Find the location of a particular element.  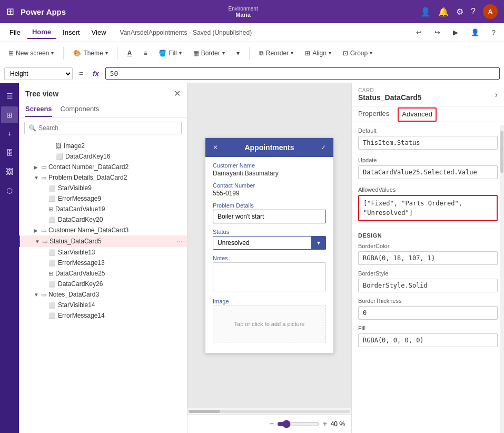

panel-scrollbar is located at coordinates (502, 279).